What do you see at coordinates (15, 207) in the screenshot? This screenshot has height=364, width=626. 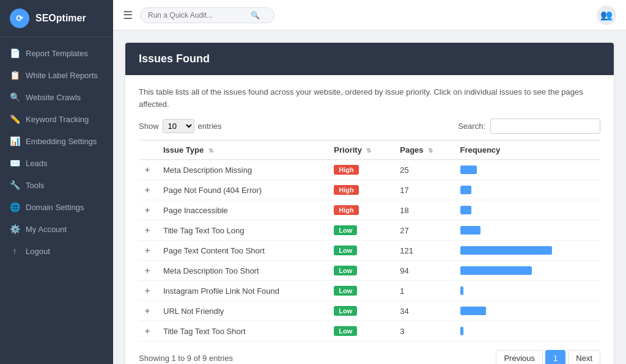 I see `globe-icon: 🌐` at bounding box center [15, 207].